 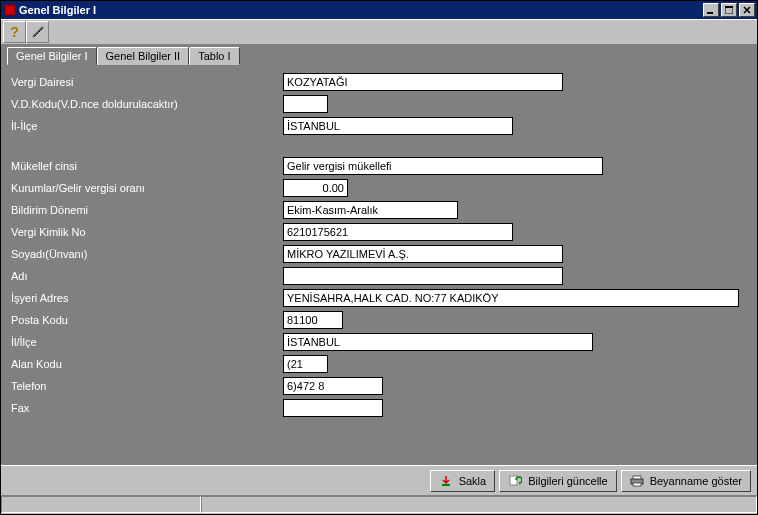 What do you see at coordinates (10, 10) in the screenshot?
I see `app-icon` at bounding box center [10, 10].